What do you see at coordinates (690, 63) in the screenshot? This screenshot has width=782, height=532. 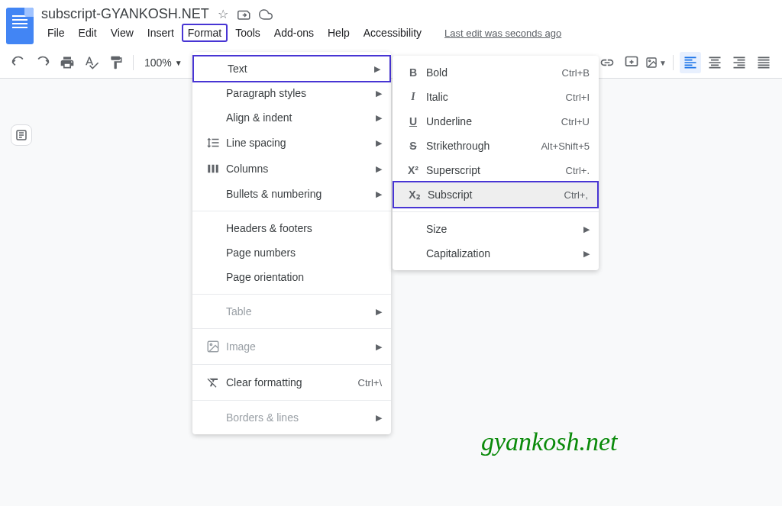 I see `align-left-button` at bounding box center [690, 63].